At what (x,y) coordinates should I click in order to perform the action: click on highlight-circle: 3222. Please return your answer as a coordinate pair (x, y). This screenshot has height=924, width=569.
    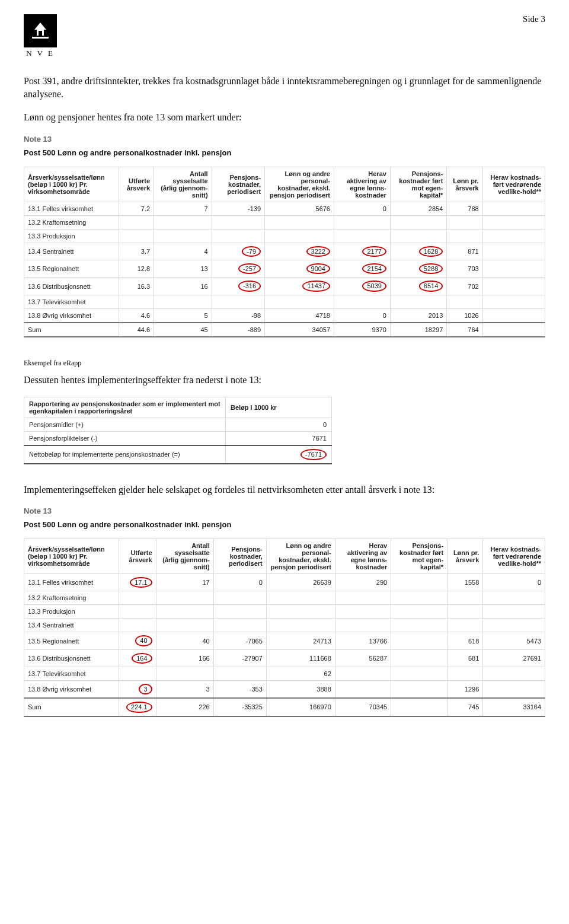
    Looking at the image, I should click on (318, 251).